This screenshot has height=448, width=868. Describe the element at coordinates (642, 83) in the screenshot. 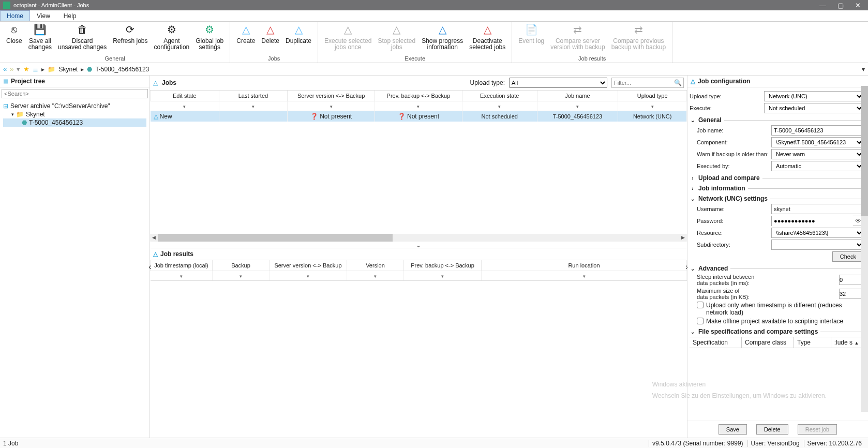

I see `jobs-filter-input` at that location.